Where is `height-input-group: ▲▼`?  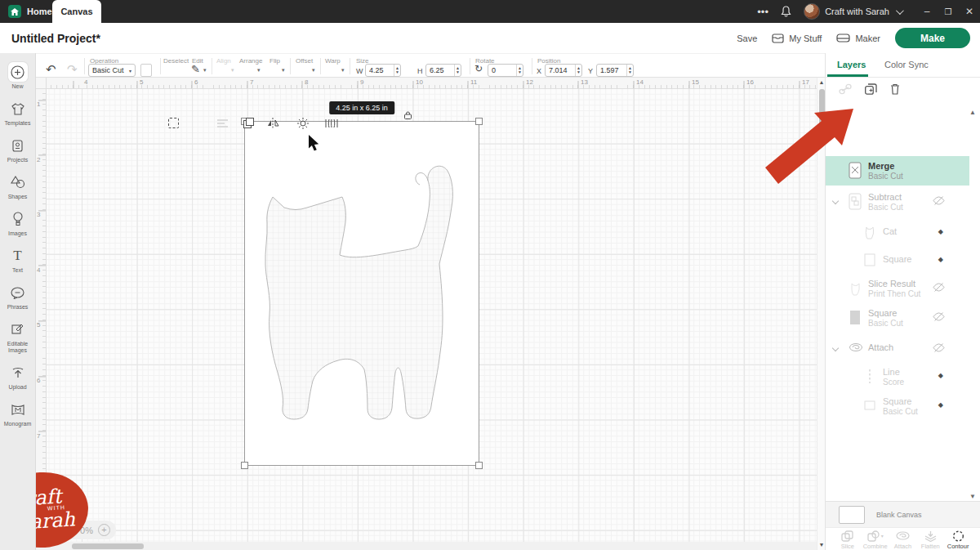 height-input-group: ▲▼ is located at coordinates (443, 70).